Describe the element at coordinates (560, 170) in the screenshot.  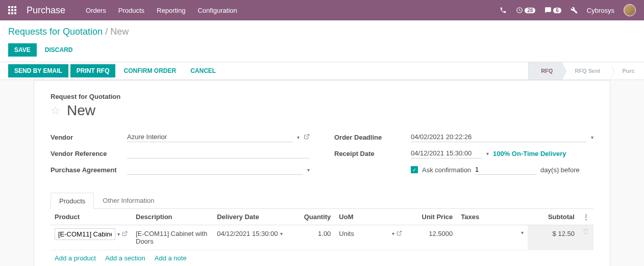
I see `label-days-before: day(s) before` at that location.